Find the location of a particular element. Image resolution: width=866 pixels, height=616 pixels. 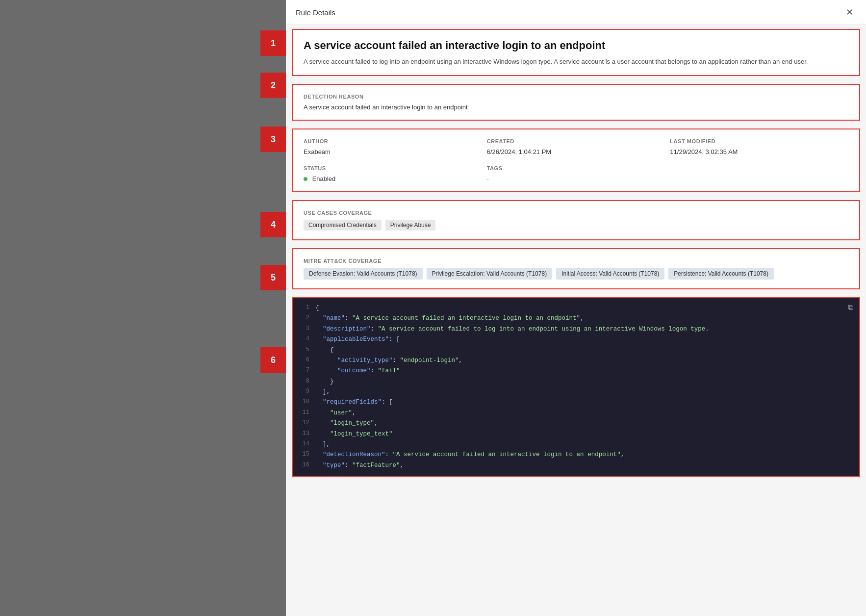

mitre-label: MITRE ATT&CK COVERAGE is located at coordinates (576, 261).